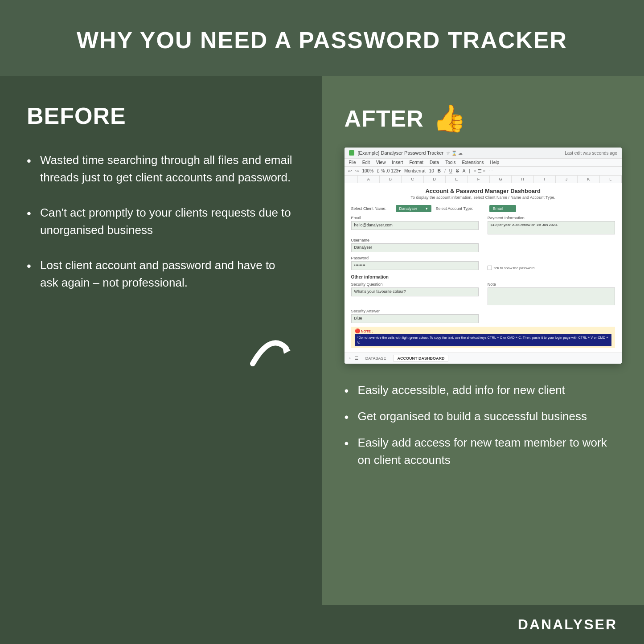 The height and width of the screenshot is (644, 644). Describe the element at coordinates (551, 316) in the screenshot. I see `ss-answer-spacer` at that location.